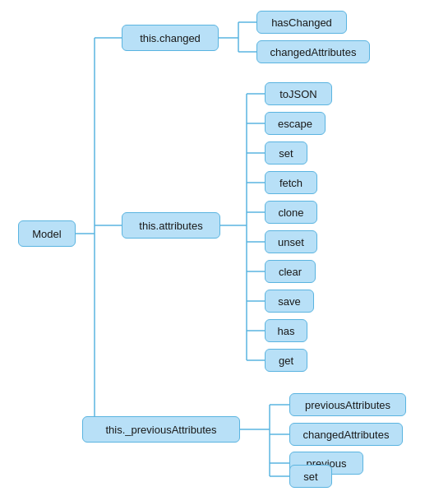  Describe the element at coordinates (347, 434) in the screenshot. I see `changed-attributes-2-label: changedAttributes` at that location.